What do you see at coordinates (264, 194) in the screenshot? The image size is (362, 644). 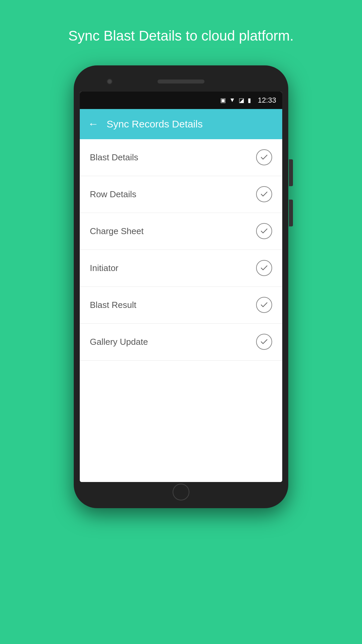 I see `row-details-check` at bounding box center [264, 194].